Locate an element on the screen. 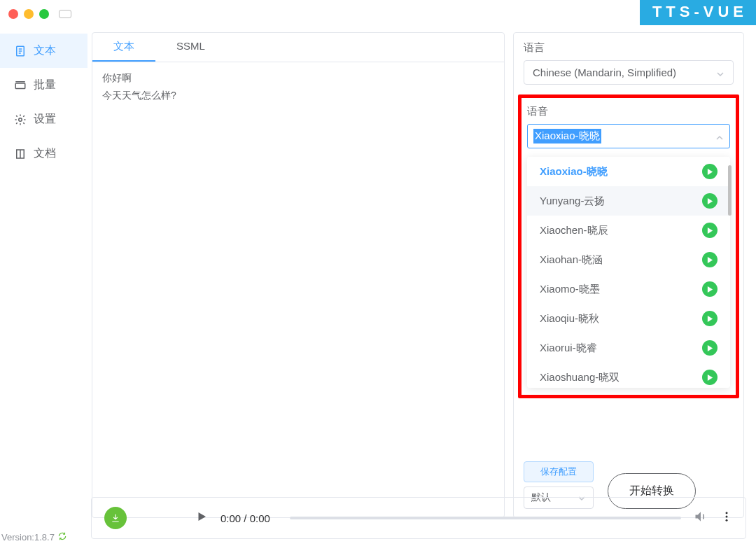 This screenshot has height=546, width=756. download-button is located at coordinates (115, 518).